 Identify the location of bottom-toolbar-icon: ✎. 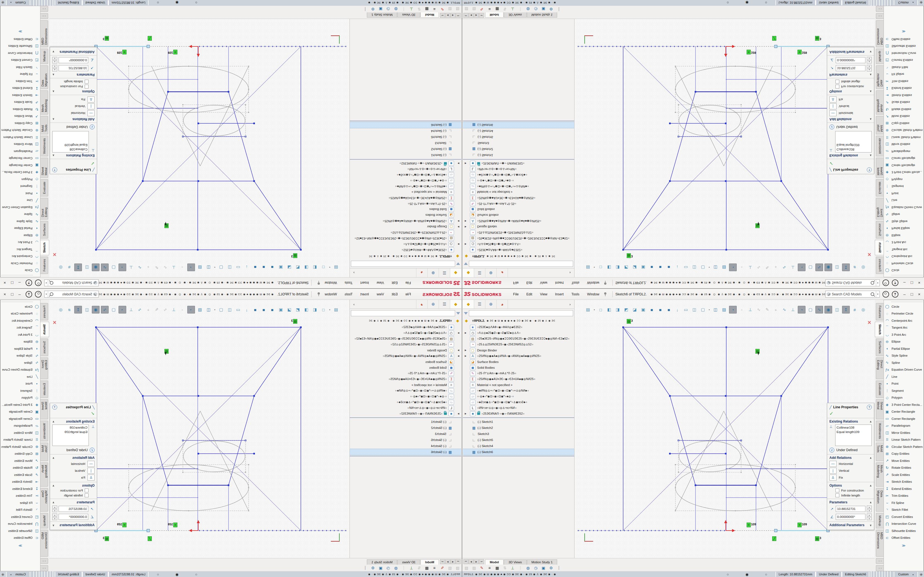
(442, 9).